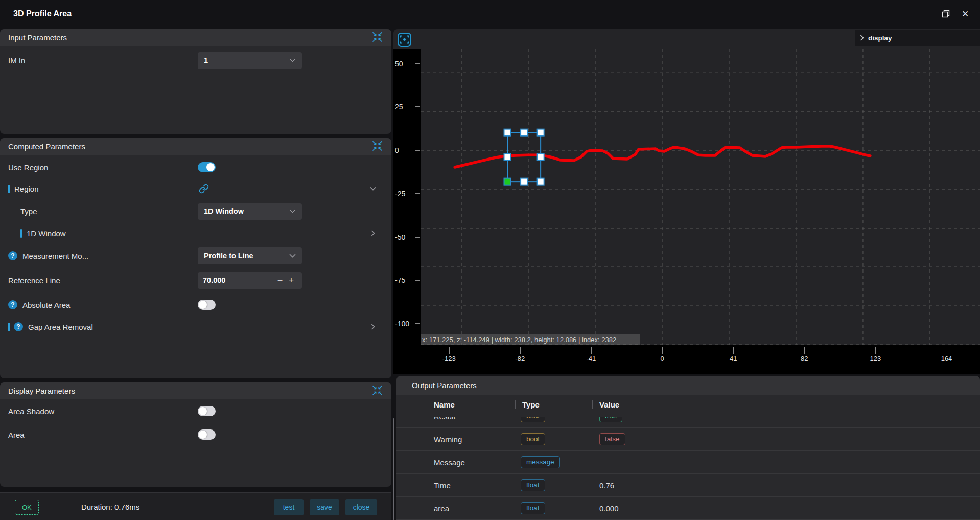 Image resolution: width=980 pixels, height=520 pixels. I want to click on save-button: save, so click(324, 507).